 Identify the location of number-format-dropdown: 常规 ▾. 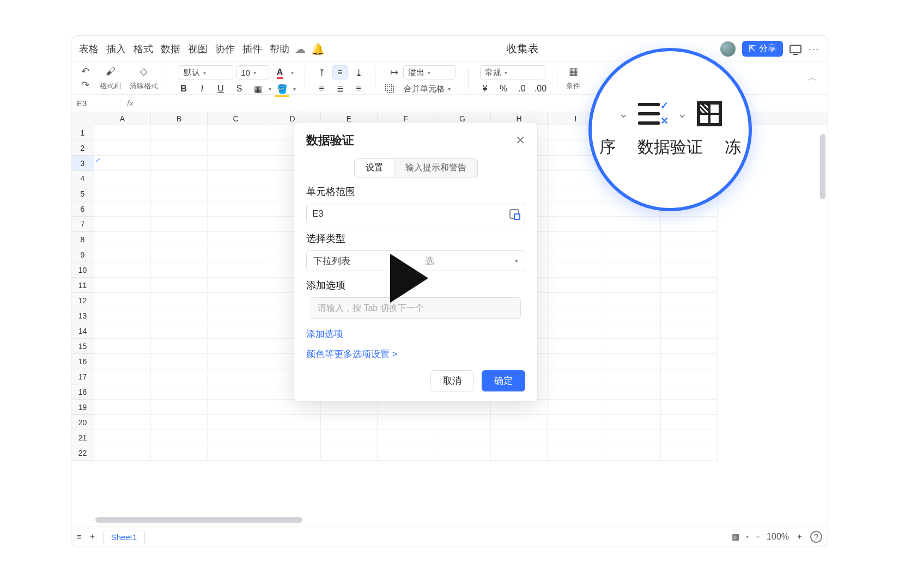
(513, 72).